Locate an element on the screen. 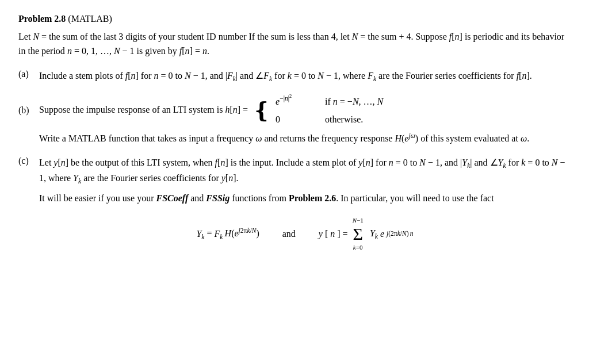 The width and height of the screenshot is (589, 364). part-a-content: Include a stem plots of f[n] for n = 0 t… is located at coordinates (305, 77).